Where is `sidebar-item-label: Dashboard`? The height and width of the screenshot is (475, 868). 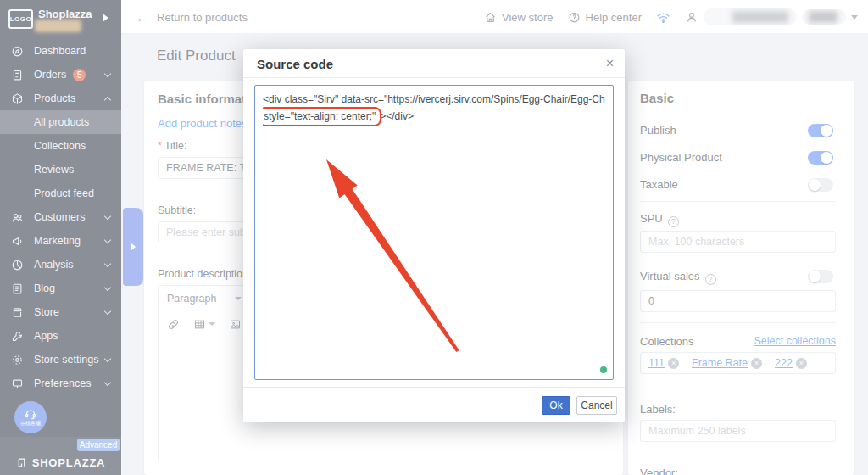
sidebar-item-label: Dashboard is located at coordinates (59, 51).